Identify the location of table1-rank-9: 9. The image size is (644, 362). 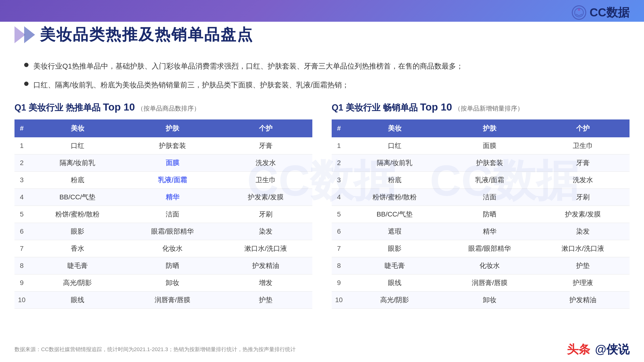
(22, 283).